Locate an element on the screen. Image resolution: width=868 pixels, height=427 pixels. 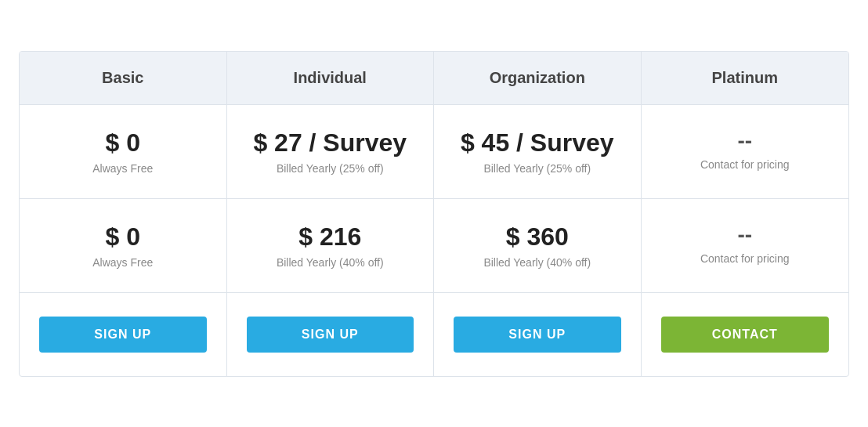
plan-header-basic: Basic is located at coordinates (123, 78).